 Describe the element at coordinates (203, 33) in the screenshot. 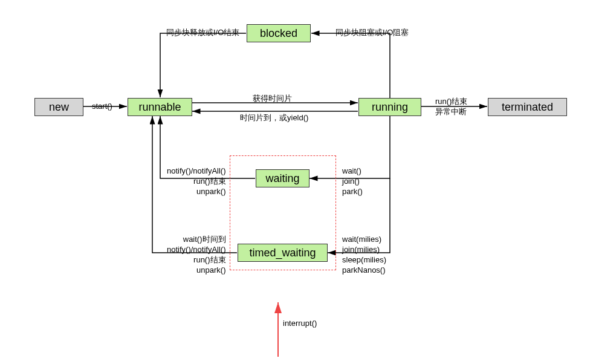

I see `label-sync-release: 同步块释放或I/O结束` at that location.